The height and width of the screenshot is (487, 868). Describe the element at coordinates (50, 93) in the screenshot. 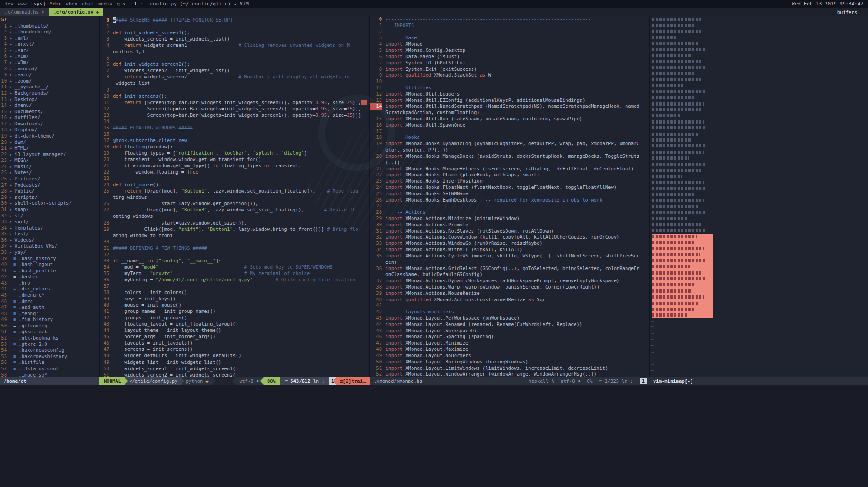

I see `tree-item-dir: 12▸Backgrounds/` at that location.